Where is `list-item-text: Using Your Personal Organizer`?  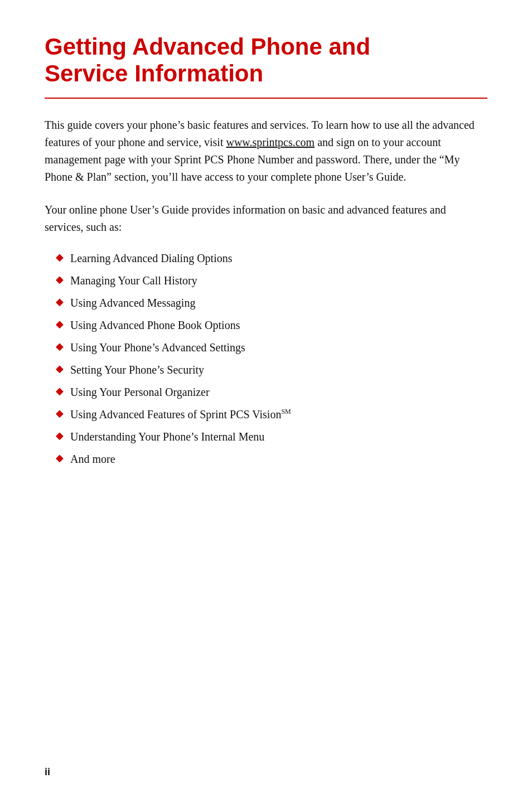 list-item-text: Using Your Personal Organizer is located at coordinates (279, 392).